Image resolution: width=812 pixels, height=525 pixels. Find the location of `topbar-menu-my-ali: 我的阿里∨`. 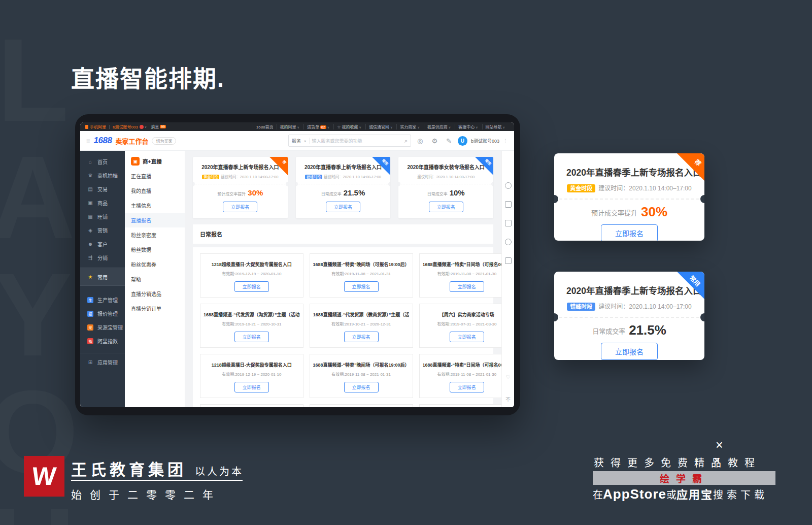

topbar-menu-my-ali: 我的阿里∨ is located at coordinates (290, 127).